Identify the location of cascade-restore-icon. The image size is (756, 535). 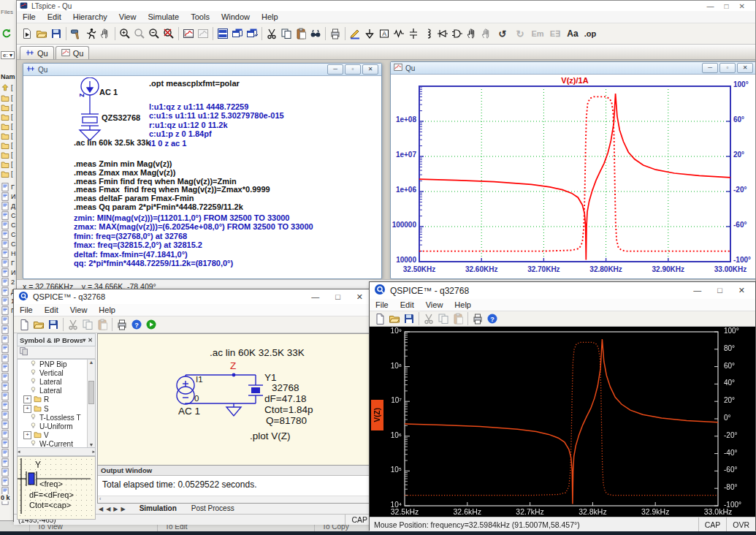
(252, 34).